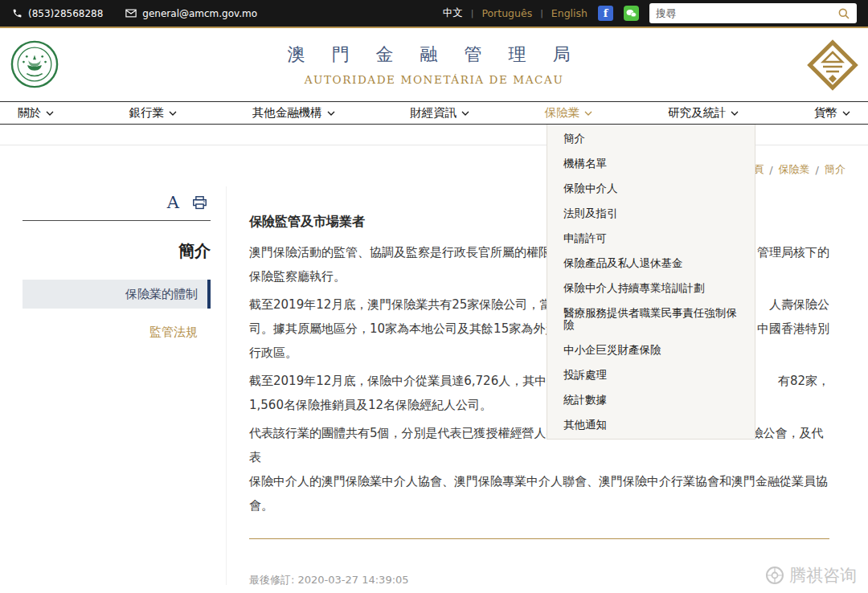  I want to click on site-title-portuguese: AUTORIDADE MONETÁRIA DE MACAU, so click(434, 80).